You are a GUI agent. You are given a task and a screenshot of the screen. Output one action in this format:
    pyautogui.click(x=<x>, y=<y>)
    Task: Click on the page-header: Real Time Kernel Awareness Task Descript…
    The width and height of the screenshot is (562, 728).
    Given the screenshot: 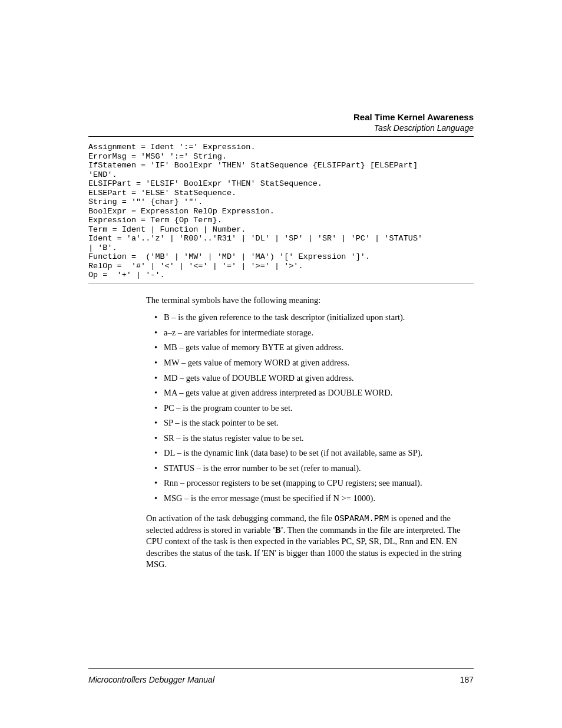 What is the action you would take?
    pyautogui.click(x=281, y=123)
    